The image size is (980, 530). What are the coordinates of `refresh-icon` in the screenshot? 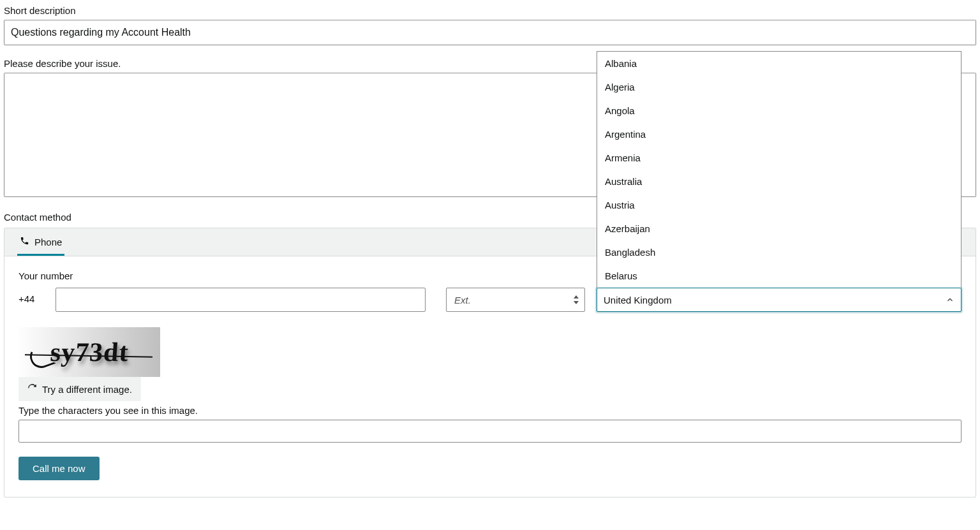 It's located at (32, 389).